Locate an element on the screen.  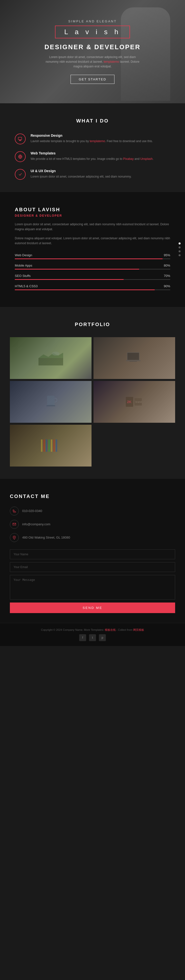
hero-content: Simple and Elegant L a v i s h DESIGNER … is located at coordinates (92, 52).